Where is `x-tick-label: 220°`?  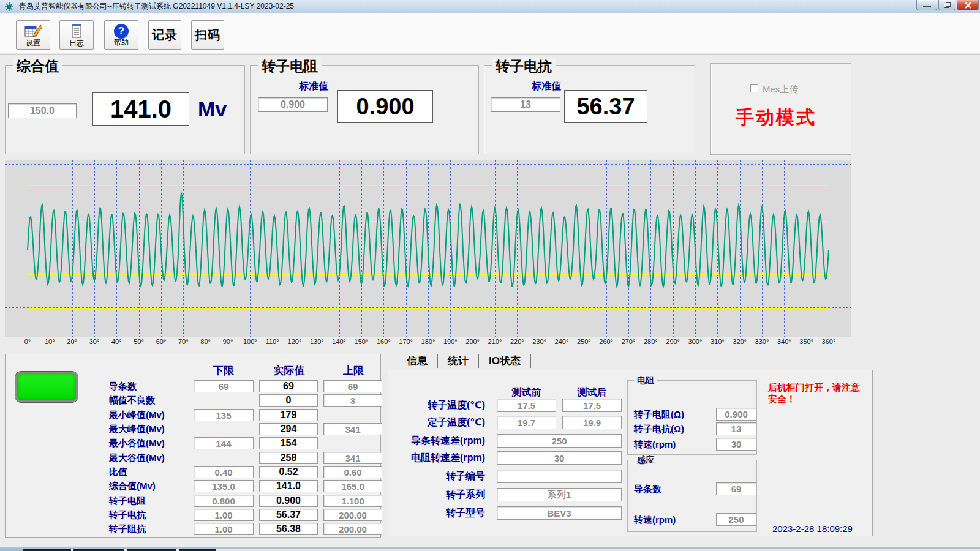 x-tick-label: 220° is located at coordinates (517, 342).